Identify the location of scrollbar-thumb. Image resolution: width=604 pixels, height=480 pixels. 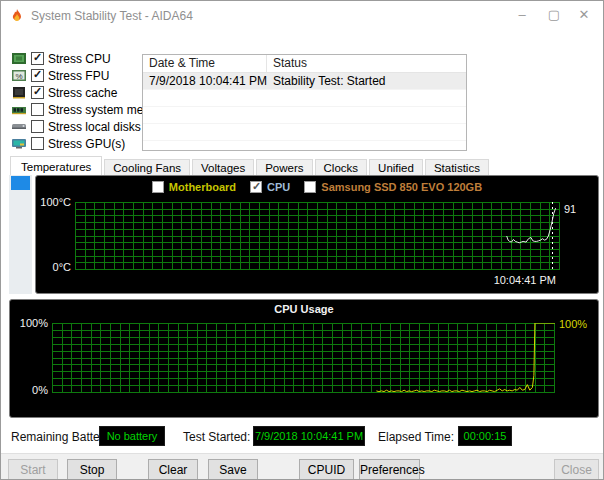
(20, 183).